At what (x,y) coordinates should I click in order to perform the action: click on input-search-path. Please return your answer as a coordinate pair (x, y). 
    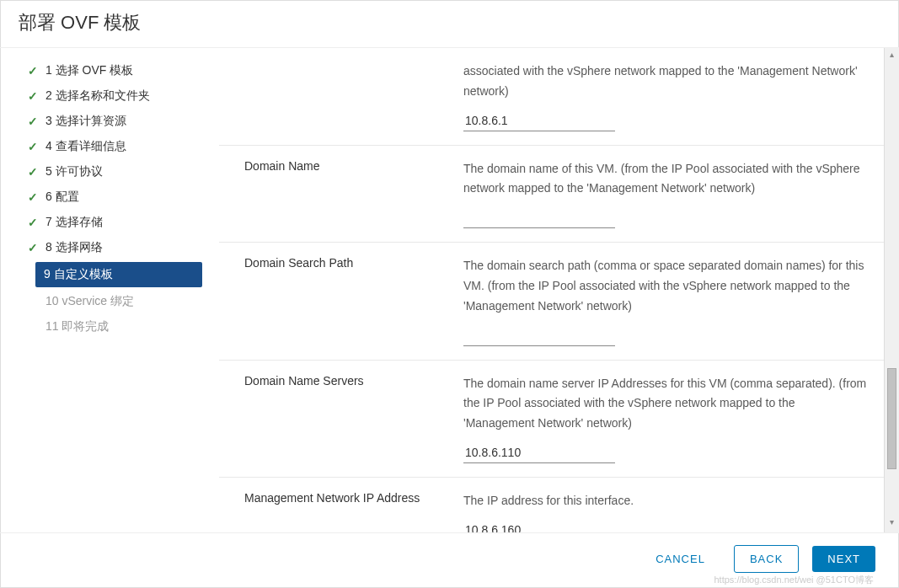
    Looking at the image, I should click on (539, 335).